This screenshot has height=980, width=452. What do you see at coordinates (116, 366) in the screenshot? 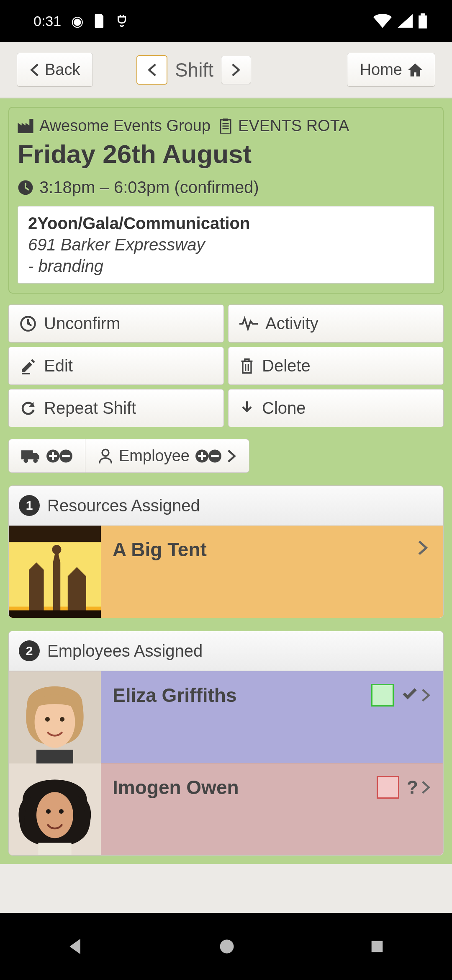
I see `edit-button: Edit` at bounding box center [116, 366].